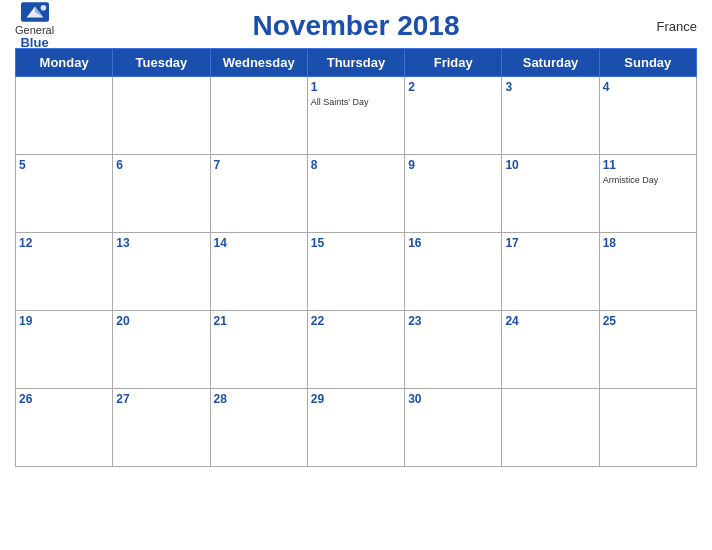  What do you see at coordinates (550, 272) in the screenshot?
I see `calendar-cell: 17` at bounding box center [550, 272].